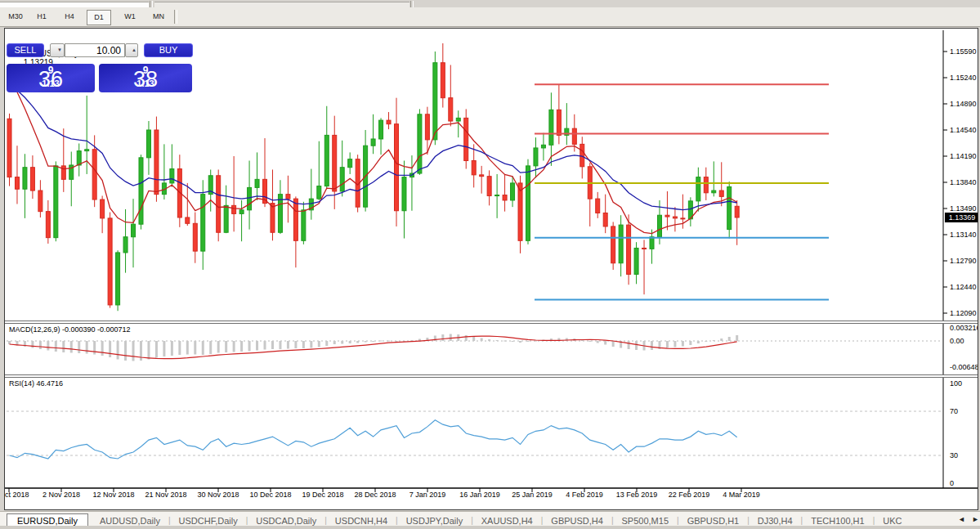 The image size is (980, 529). Describe the element at coordinates (70, 330) in the screenshot. I see `macd-label: MACD(12,26,9) -0.000390 -0.000712` at that location.